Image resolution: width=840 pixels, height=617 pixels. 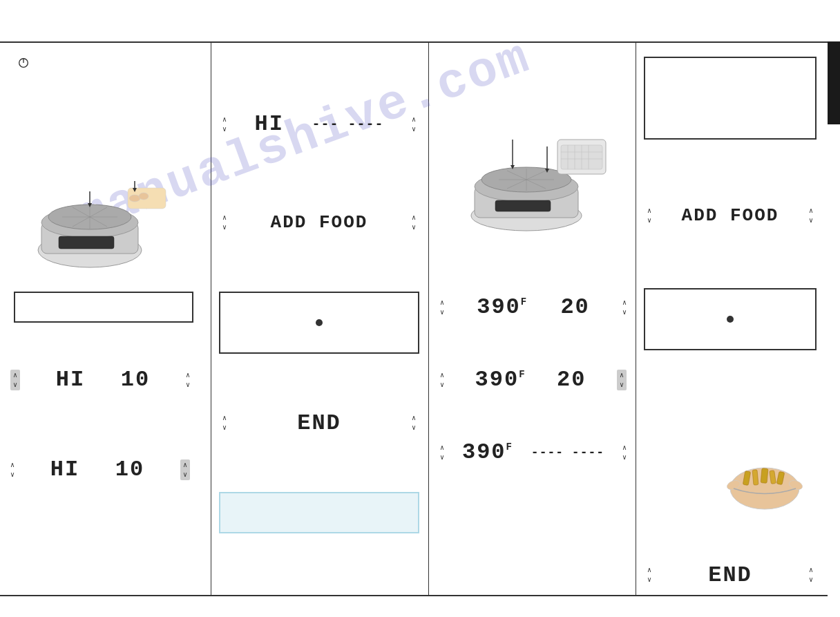 I want to click on dashes-label-3: ---- ----, so click(x=568, y=453).